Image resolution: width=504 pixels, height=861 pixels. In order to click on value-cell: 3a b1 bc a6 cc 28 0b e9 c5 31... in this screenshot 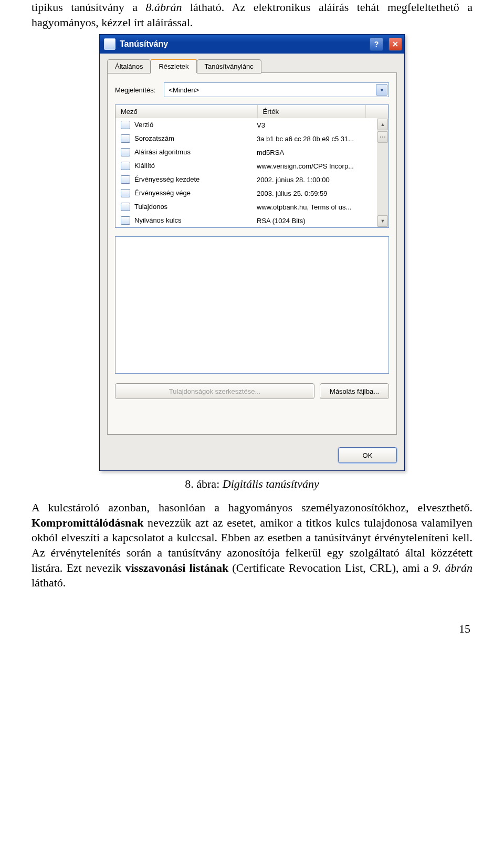, I will do `click(314, 139)`.